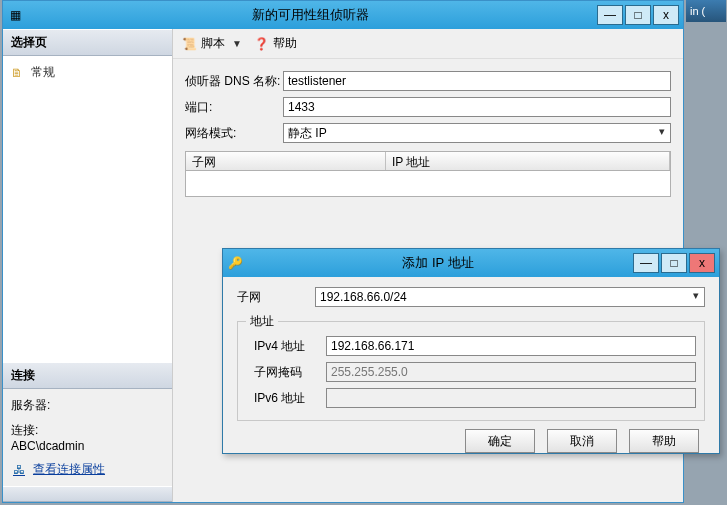 The height and width of the screenshot is (505, 727). What do you see at coordinates (189, 44) in the screenshot?
I see `script-icon: 📜` at bounding box center [189, 44].